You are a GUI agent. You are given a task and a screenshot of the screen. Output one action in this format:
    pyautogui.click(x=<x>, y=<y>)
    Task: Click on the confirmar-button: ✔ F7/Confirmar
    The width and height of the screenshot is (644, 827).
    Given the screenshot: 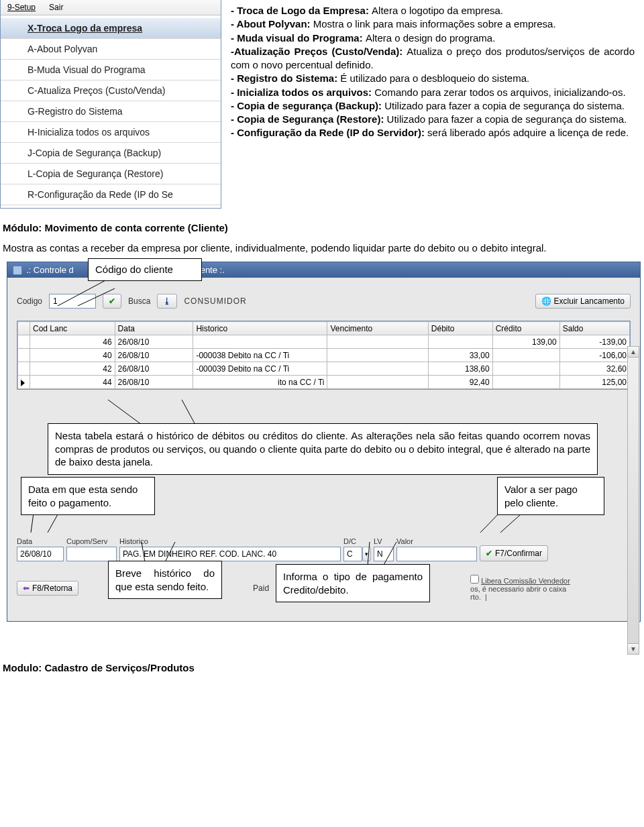 What is the action you would take?
    pyautogui.click(x=514, y=553)
    